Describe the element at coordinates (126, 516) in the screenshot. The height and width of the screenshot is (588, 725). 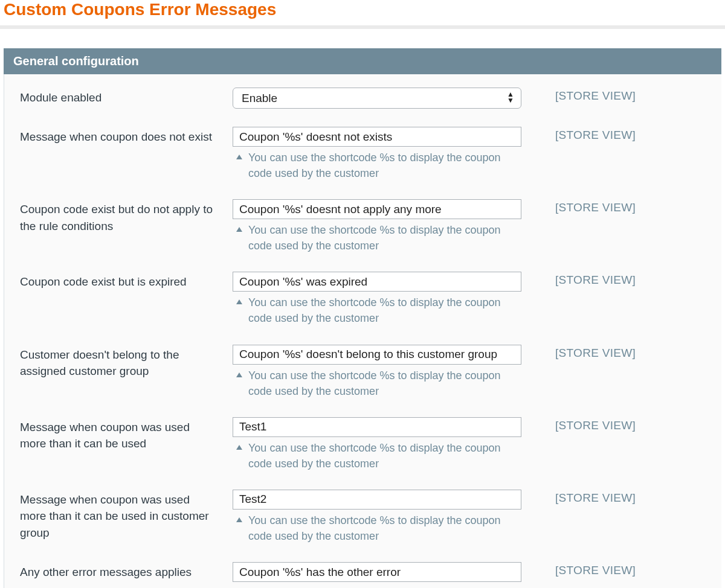
I see `label-msg-overused-group: Message when coupon was used more than i…` at that location.